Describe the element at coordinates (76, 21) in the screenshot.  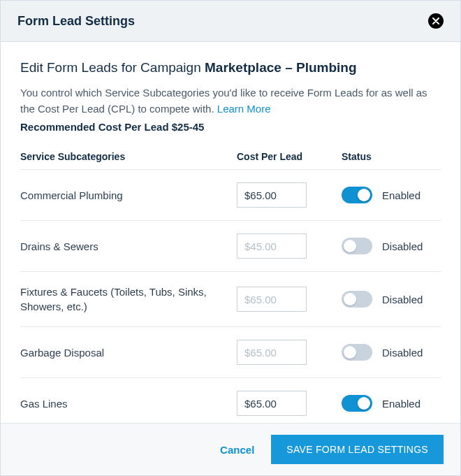
I see `modal-title: Form Lead Settings` at that location.